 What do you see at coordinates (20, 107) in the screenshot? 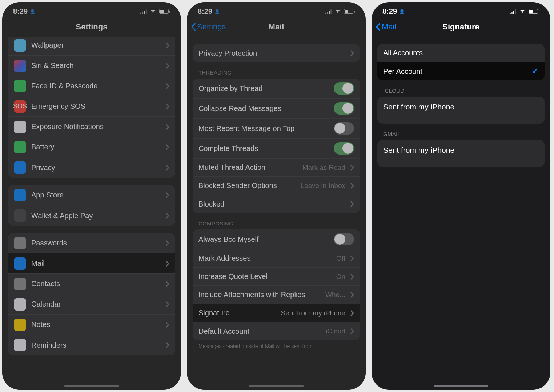
I see `sos-icon: SOS` at bounding box center [20, 107].